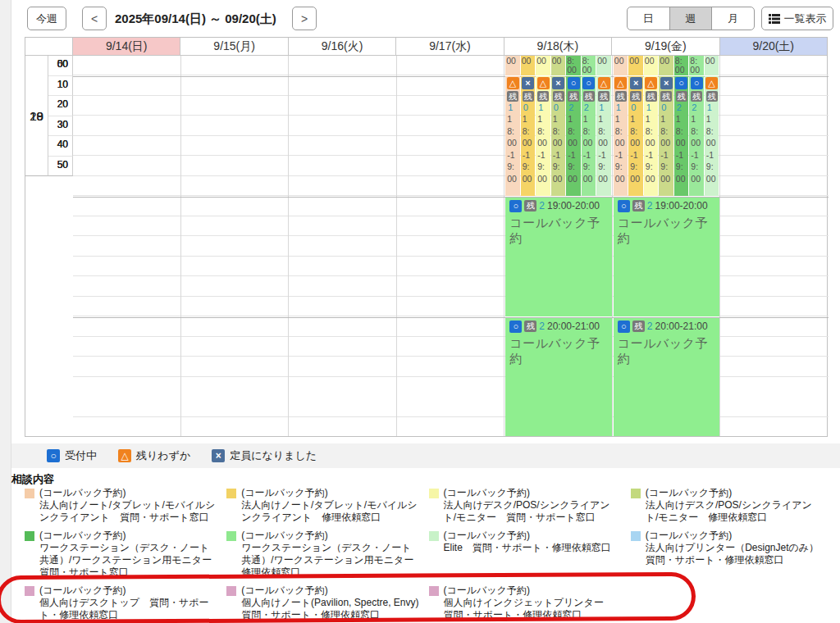  I want to click on prev-week-button: <, so click(94, 18).